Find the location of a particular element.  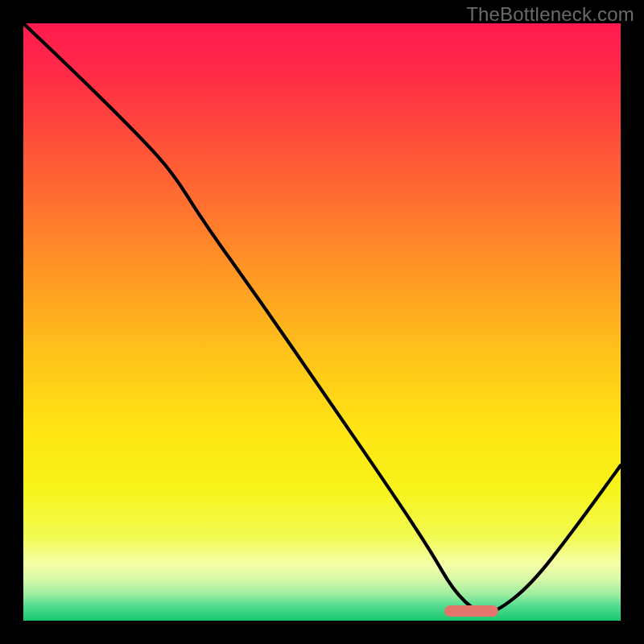

optimum-marker is located at coordinates (472, 611).